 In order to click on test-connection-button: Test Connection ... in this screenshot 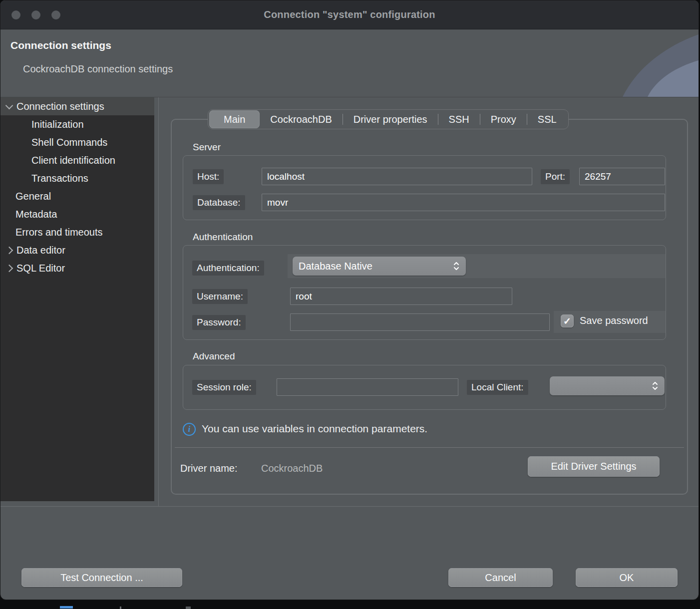, I will do `click(102, 578)`.